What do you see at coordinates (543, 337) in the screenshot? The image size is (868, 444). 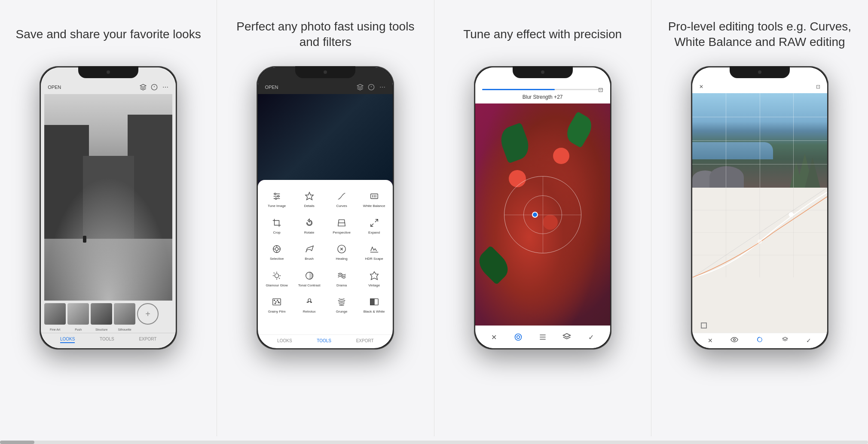 I see `p3-adjust-button` at bounding box center [543, 337].